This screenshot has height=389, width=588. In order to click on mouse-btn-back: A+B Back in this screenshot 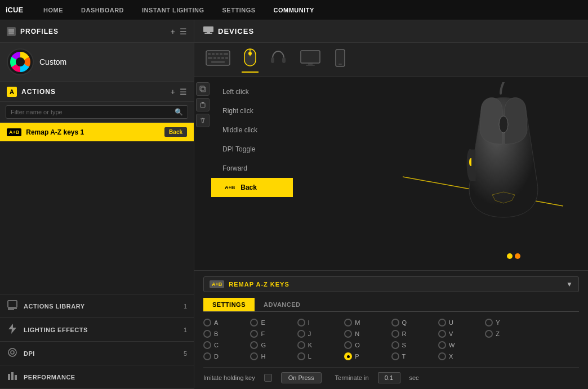, I will do `click(252, 187)`.